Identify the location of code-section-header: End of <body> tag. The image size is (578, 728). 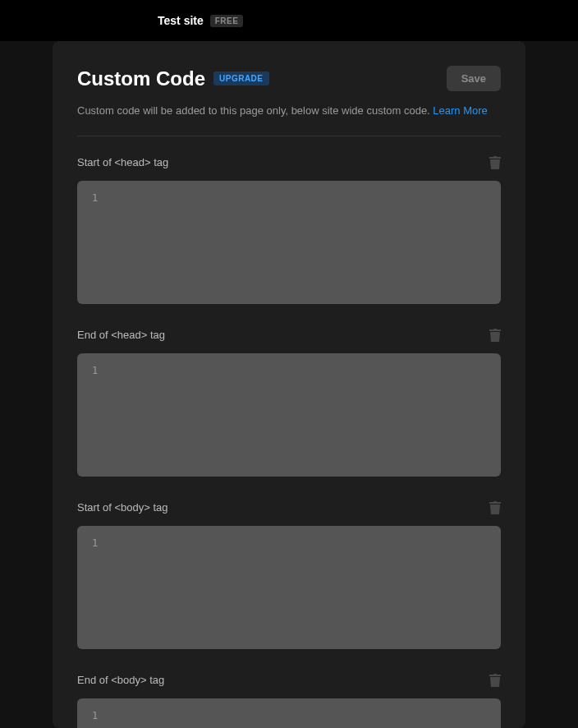
(289, 680).